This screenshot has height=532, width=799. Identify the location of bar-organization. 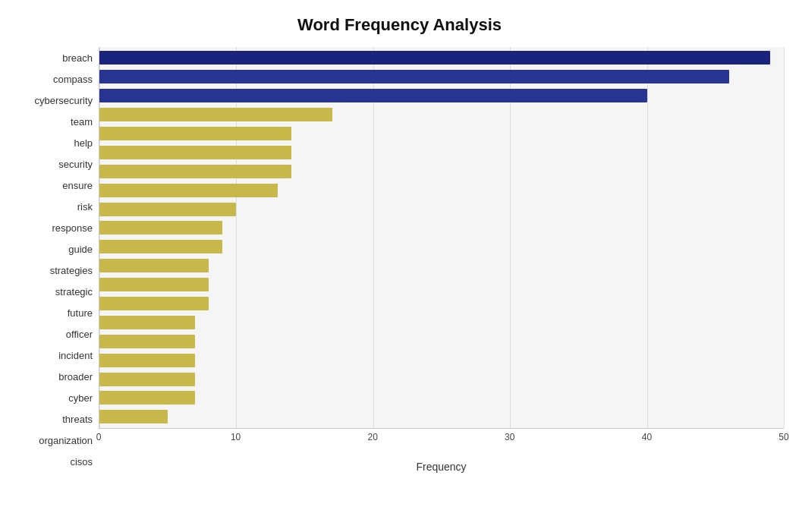
(147, 398).